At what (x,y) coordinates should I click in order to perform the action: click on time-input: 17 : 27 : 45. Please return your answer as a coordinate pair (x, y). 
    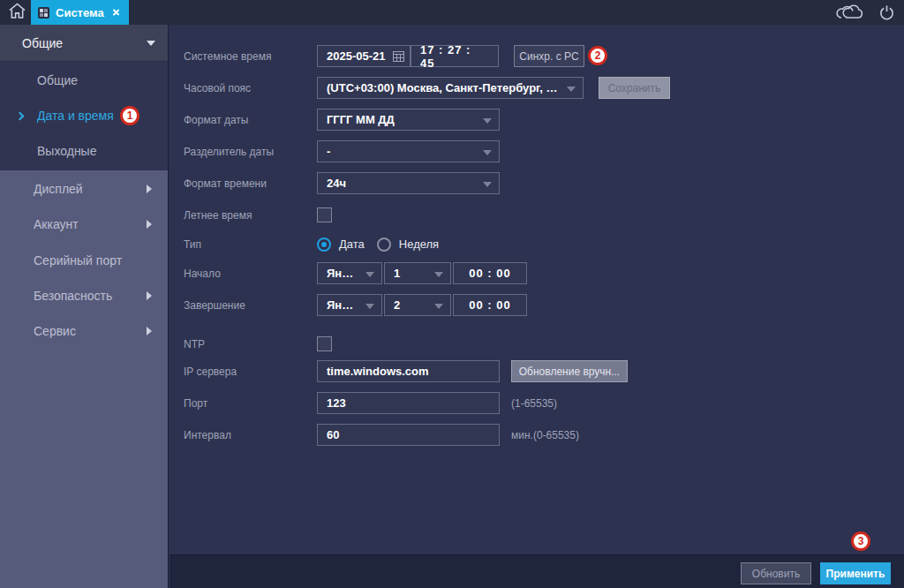
    Looking at the image, I should click on (455, 57).